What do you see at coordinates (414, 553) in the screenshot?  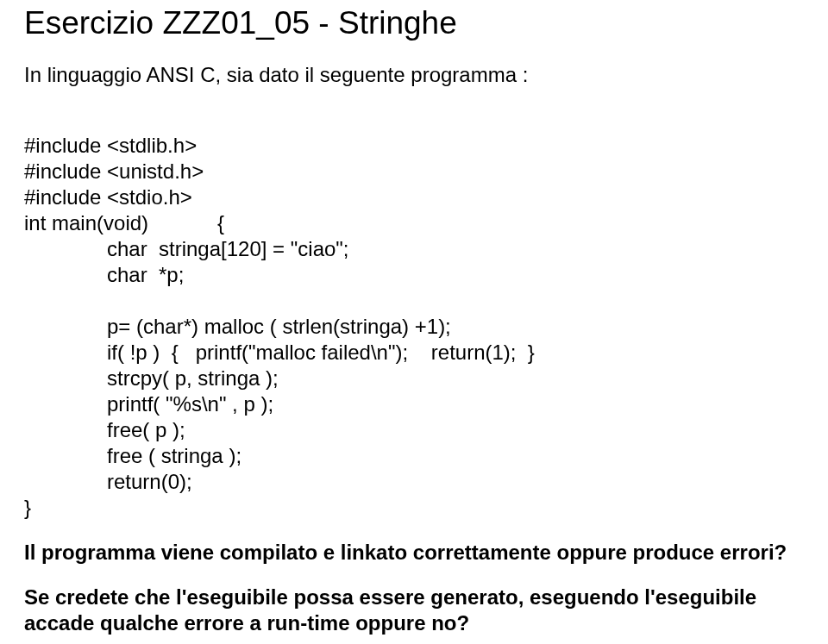 I see `question-1: Il programma viene compilato e linkato c…` at bounding box center [414, 553].